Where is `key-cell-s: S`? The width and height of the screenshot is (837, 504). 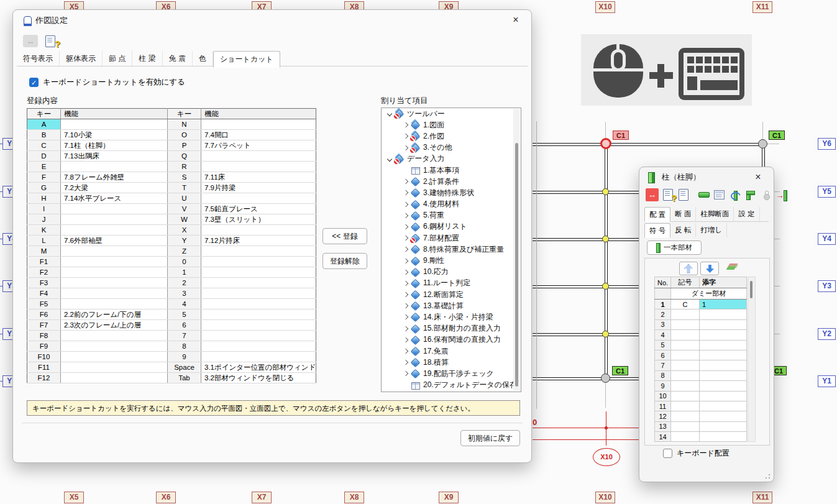
key-cell-s: S is located at coordinates (185, 178).